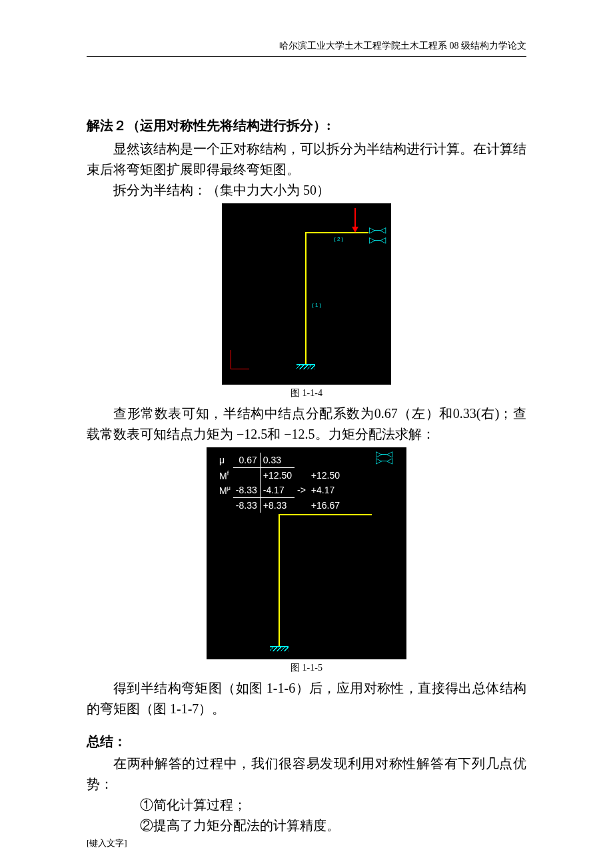 This screenshot has width=613, height=868. What do you see at coordinates (225, 491) in the screenshot?
I see `row-mmu-label: Mμ` at bounding box center [225, 491].